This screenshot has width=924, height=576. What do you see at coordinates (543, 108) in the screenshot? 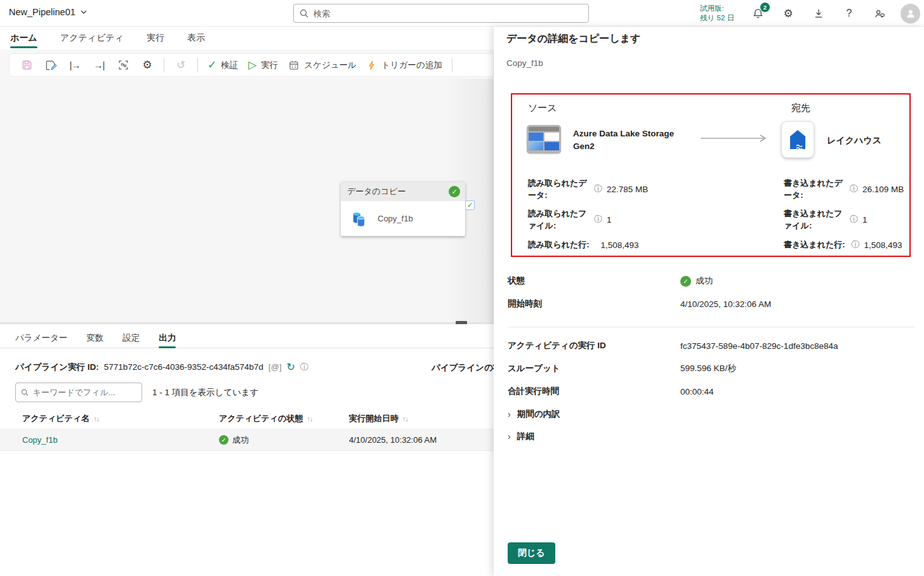
I see `source-label: ソース` at bounding box center [543, 108].